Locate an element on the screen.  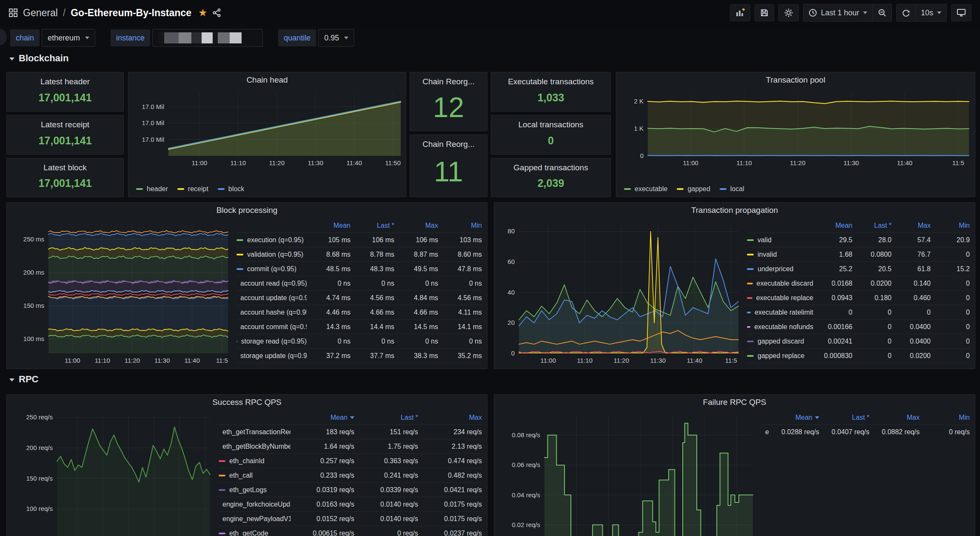
success-rpc-chart: 50 req/s100 req/s150 req/s200 req/s250 r… is located at coordinates (113, 473).